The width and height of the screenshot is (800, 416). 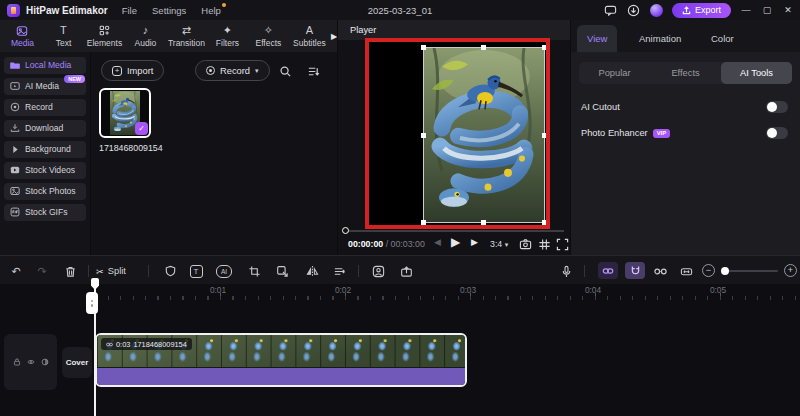 I want to click on tab-media: Media, so click(x=22, y=36).